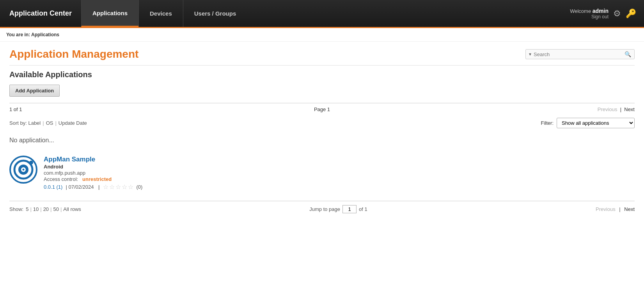 This screenshot has width=644, height=301. What do you see at coordinates (30, 209) in the screenshot?
I see `show-sep-1: |` at bounding box center [30, 209].